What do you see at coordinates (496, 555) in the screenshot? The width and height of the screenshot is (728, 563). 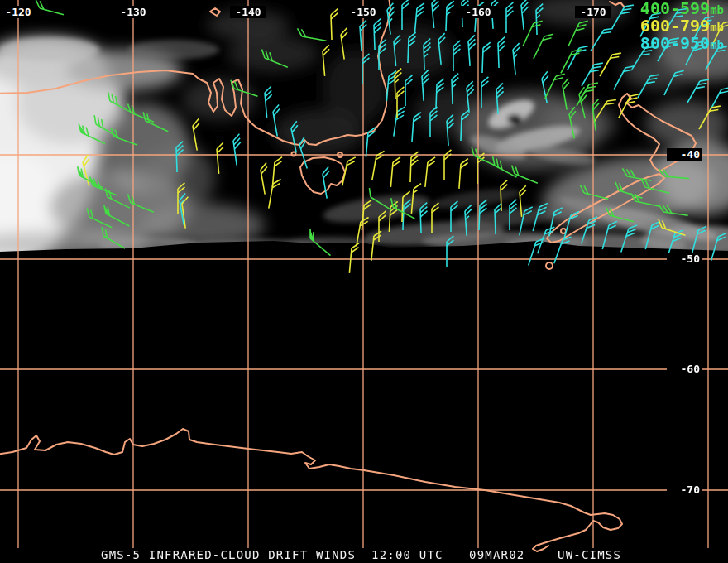 I see `caption-date: 09MAR02` at bounding box center [496, 555].